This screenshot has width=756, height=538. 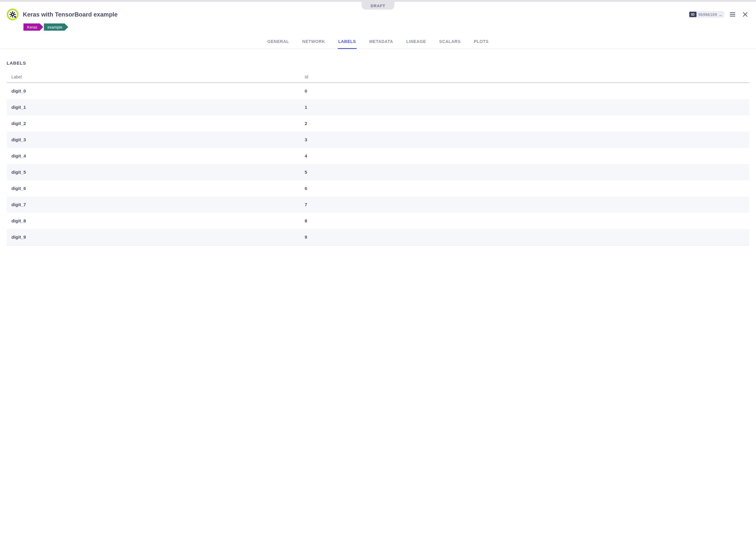 I want to click on table-row: digit_99, so click(x=378, y=237).